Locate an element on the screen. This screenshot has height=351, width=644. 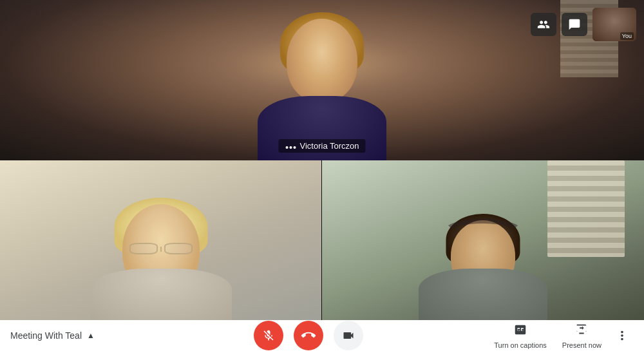
meeting-title-area: Meeting With Teal ▲ is located at coordinates (64, 336).